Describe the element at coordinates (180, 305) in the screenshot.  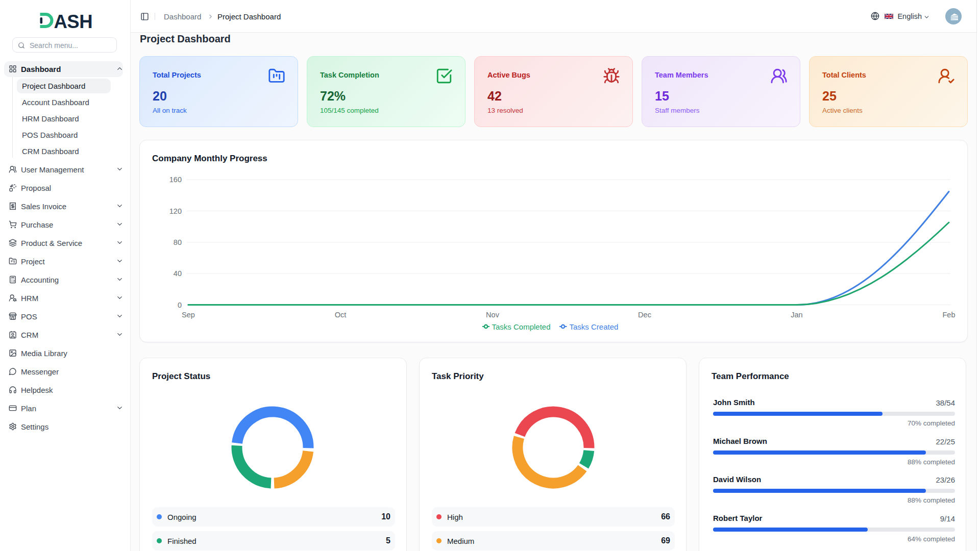
I see `svg-text: 0` at that location.